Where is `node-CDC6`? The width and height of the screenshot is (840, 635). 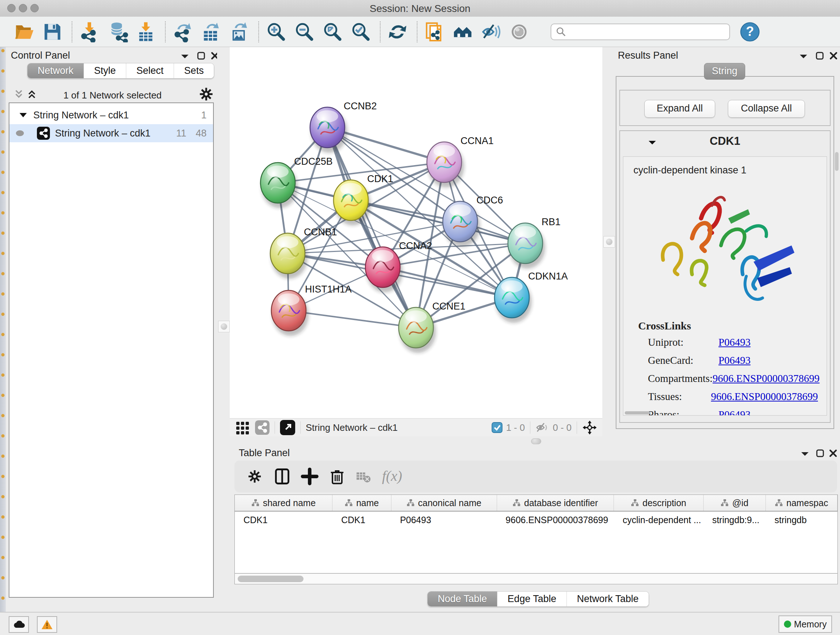
node-CDC6 is located at coordinates (460, 222).